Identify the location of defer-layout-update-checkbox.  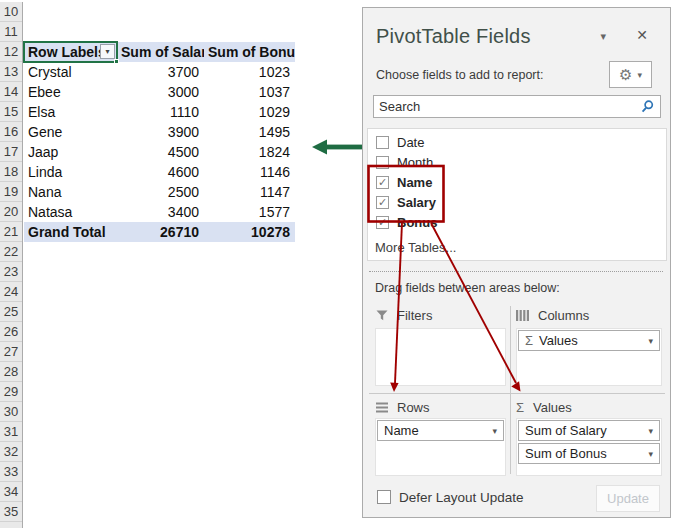
(384, 497).